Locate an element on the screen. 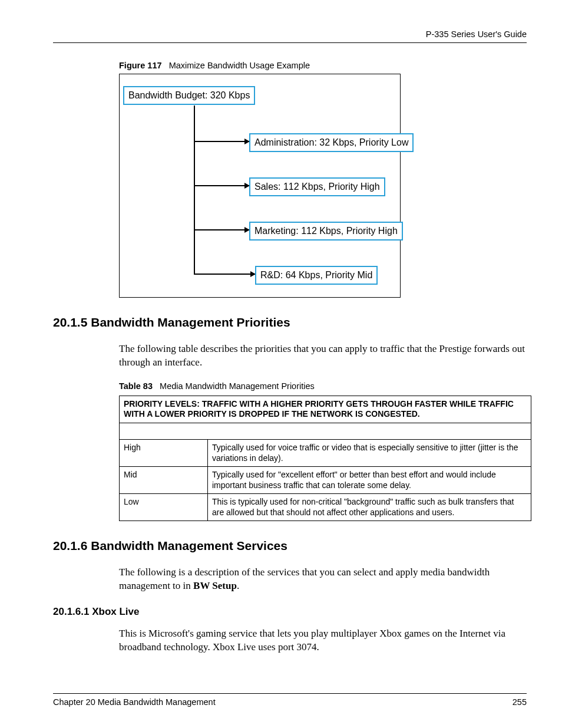 The image size is (562, 728). section-2016-intro: The following is a description of the se… is located at coordinates (323, 579).